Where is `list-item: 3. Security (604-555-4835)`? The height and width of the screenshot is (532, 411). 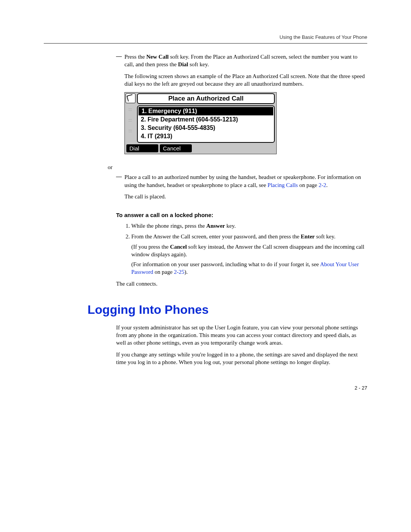
list-item: 3. Security (604-555-4835) is located at coordinates (206, 128).